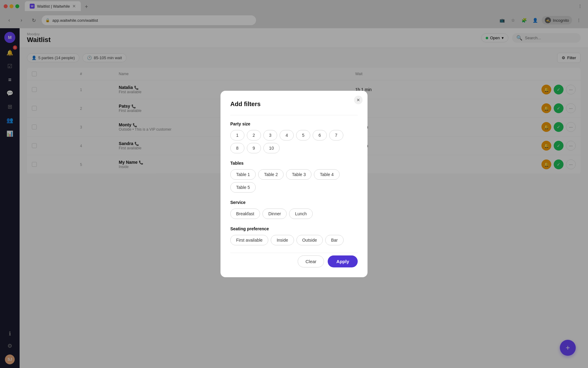  Describe the element at coordinates (311, 261) in the screenshot. I see `clear-btn: Clear` at that location.